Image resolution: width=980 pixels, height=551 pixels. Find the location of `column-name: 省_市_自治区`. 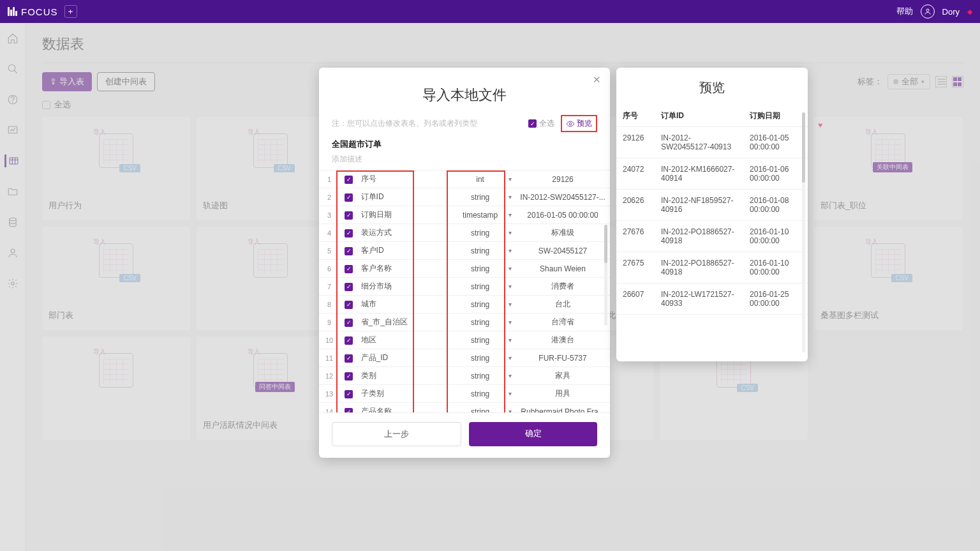

column-name: 省_市_自治区 is located at coordinates (402, 322).